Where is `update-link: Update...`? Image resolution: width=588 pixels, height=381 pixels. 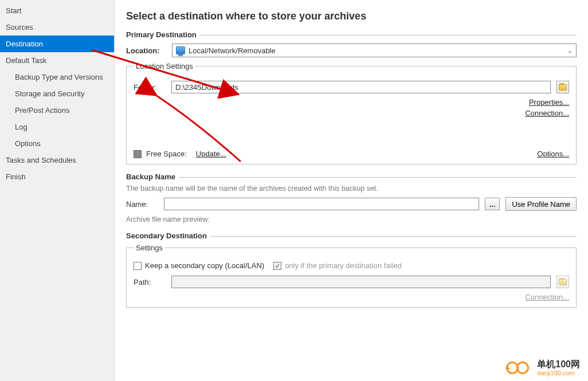 update-link: Update... is located at coordinates (211, 154).